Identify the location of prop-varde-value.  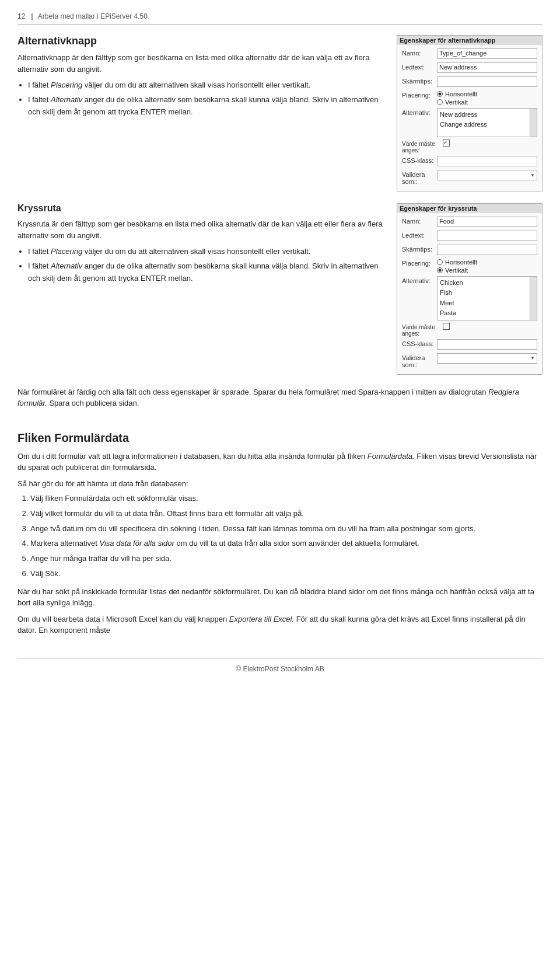
(490, 144).